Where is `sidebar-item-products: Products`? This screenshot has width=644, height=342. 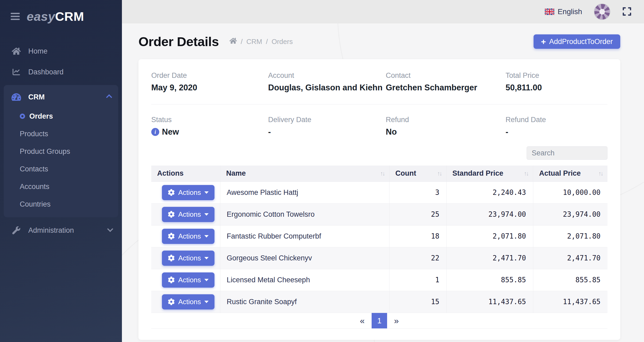 sidebar-item-products: Products is located at coordinates (61, 134).